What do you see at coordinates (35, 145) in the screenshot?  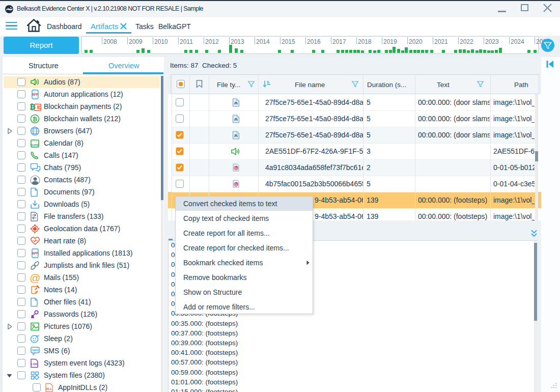 I see `svg-text: DATE` at bounding box center [35, 145].